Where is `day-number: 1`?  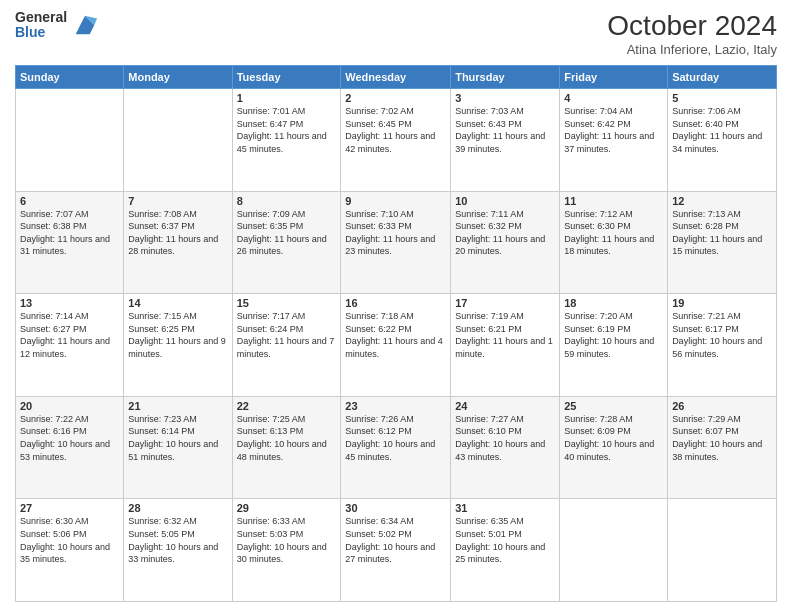 day-number: 1 is located at coordinates (287, 98).